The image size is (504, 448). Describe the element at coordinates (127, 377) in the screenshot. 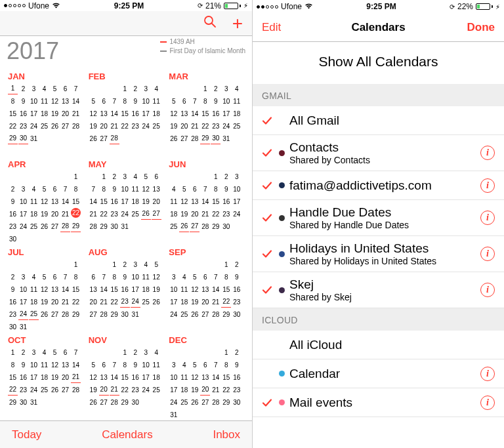

I see `month-nov: NOV1234567891011121314151617181920212223…` at that location.